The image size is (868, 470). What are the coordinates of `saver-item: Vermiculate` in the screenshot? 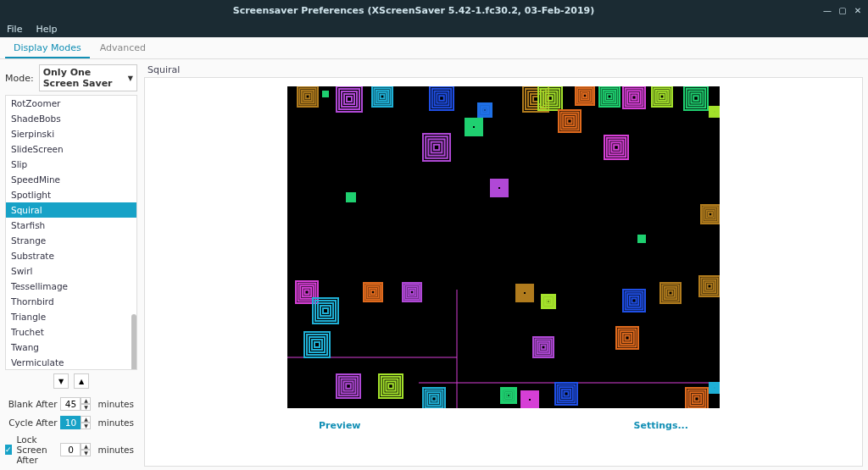 It's located at (71, 362).